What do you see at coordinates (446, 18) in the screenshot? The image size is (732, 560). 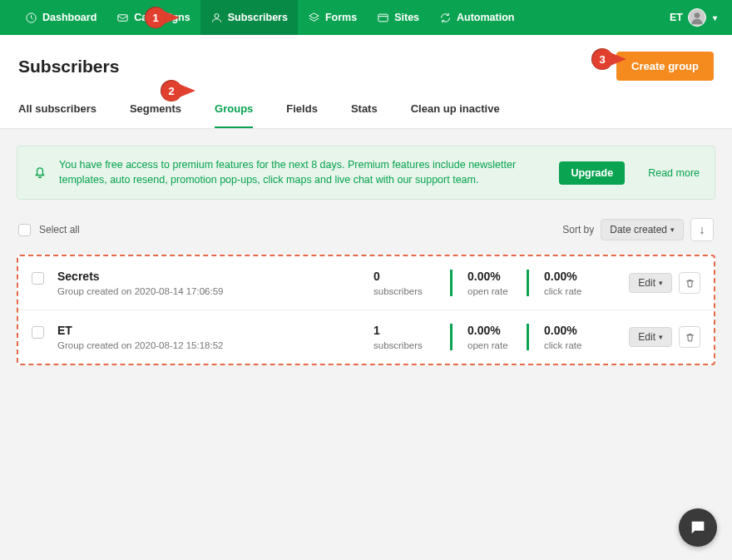 I see `refresh-icon` at bounding box center [446, 18].